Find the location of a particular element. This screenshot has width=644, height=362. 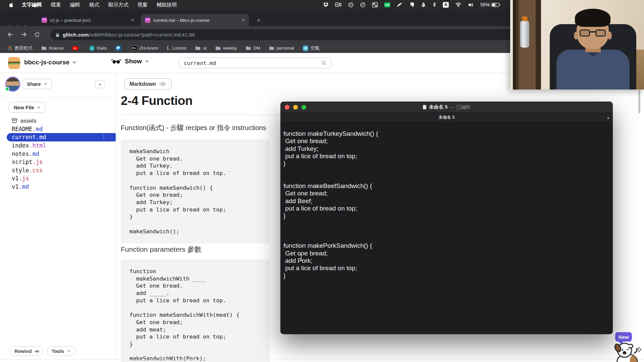

file-tree: assets README.md current.md ⋮ index.html… is located at coordinates (58, 154).